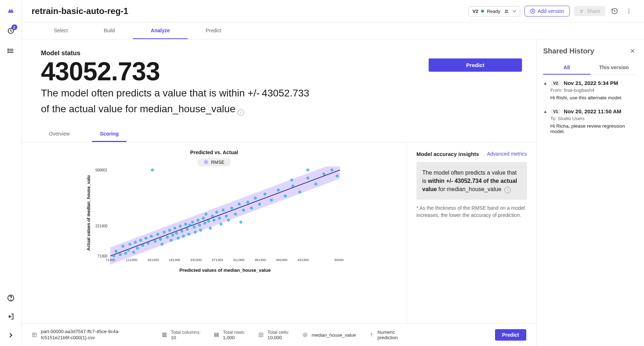 This screenshot has width=644, height=346. I want to click on history-item: ▲ V1 Nov 20, 2022 11:50 AM To: Studio Us…, so click(590, 121).